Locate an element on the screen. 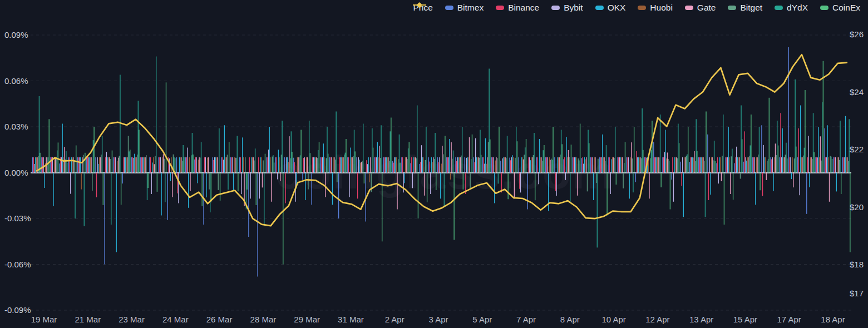 This screenshot has width=868, height=328. legend-item-binance: Binance is located at coordinates (517, 8).